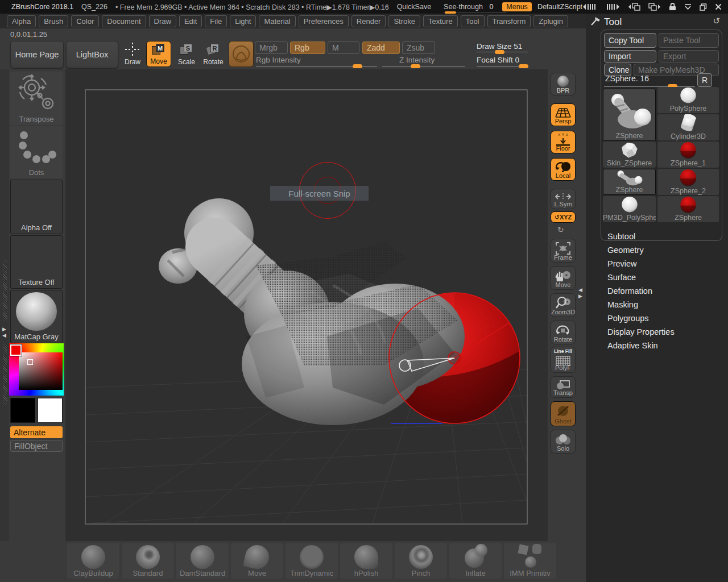  What do you see at coordinates (216, 22) in the screenshot?
I see `menu-file: File` at bounding box center [216, 22].